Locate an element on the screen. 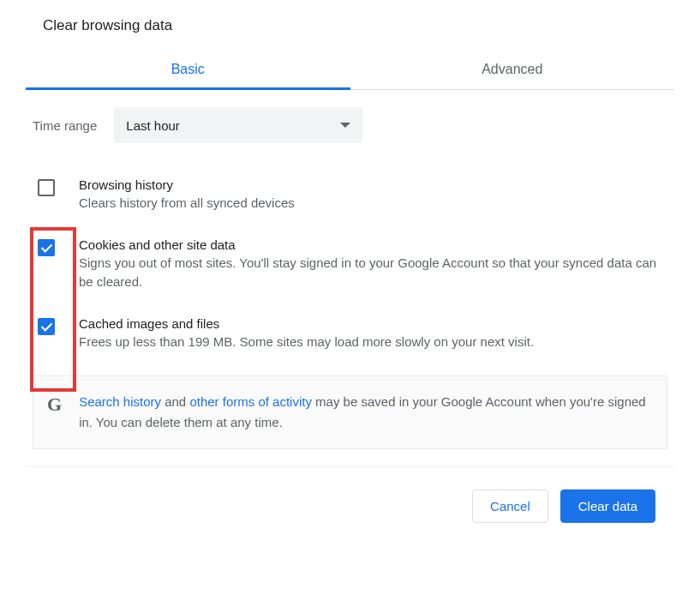 The width and height of the screenshot is (700, 594). info-text: Search history and other forms of activi… is located at coordinates (366, 412).